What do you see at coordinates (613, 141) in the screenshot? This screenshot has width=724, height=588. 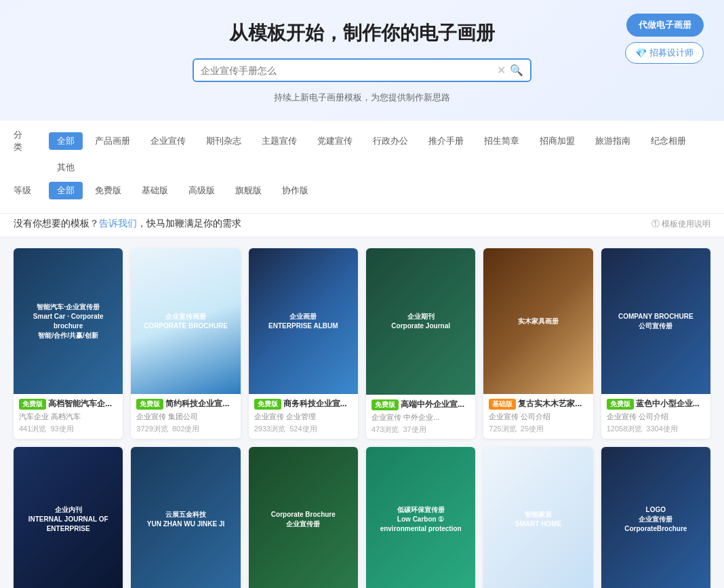 I see `category-tag-travel: 旅游指南` at bounding box center [613, 141].